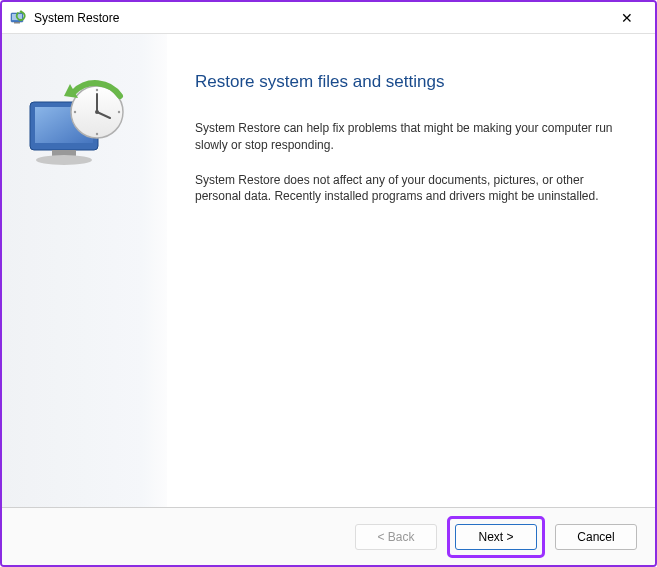  I want to click on back-button: < Back, so click(396, 537).